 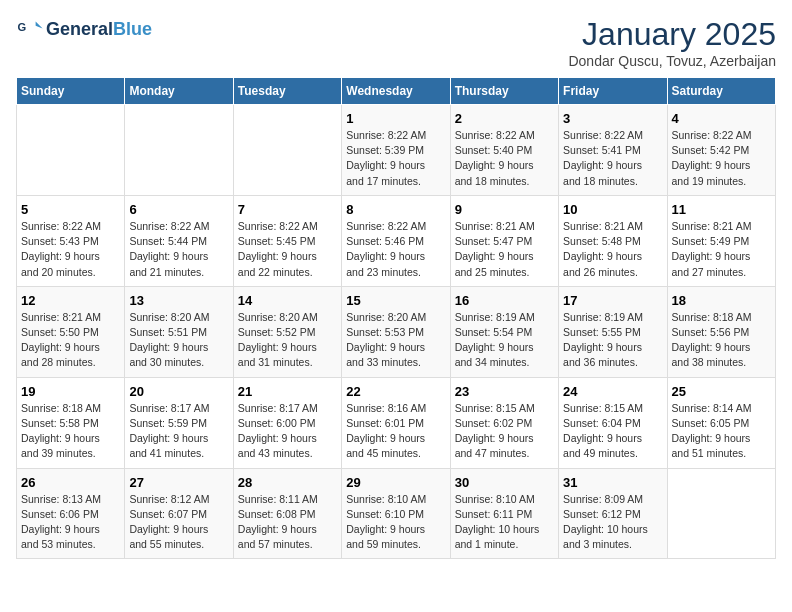 I want to click on calendar-cell: 23Sunrise: 8:15 AM Sunset: 6:02 PM Dayli…, so click(x=504, y=422).